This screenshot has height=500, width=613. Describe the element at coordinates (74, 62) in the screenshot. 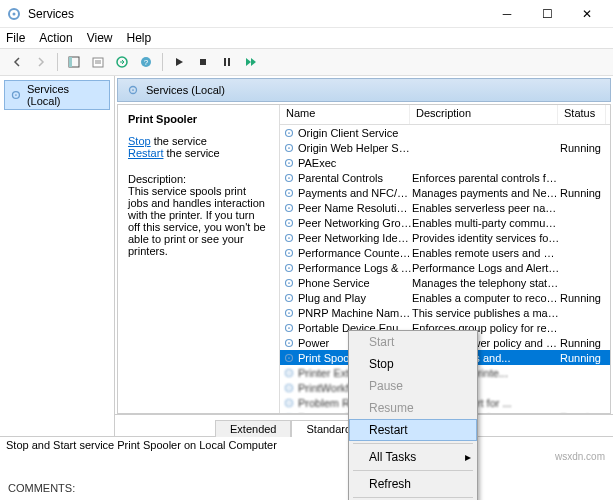

I see `show-hide-button` at that location.